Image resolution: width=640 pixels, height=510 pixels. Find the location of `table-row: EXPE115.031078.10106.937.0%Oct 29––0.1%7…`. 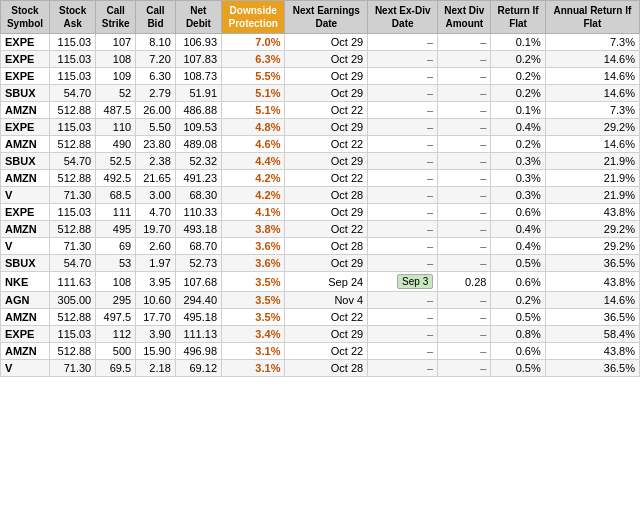

table-row: EXPE115.031078.10106.937.0%Oct 29––0.1%7… is located at coordinates (320, 42).